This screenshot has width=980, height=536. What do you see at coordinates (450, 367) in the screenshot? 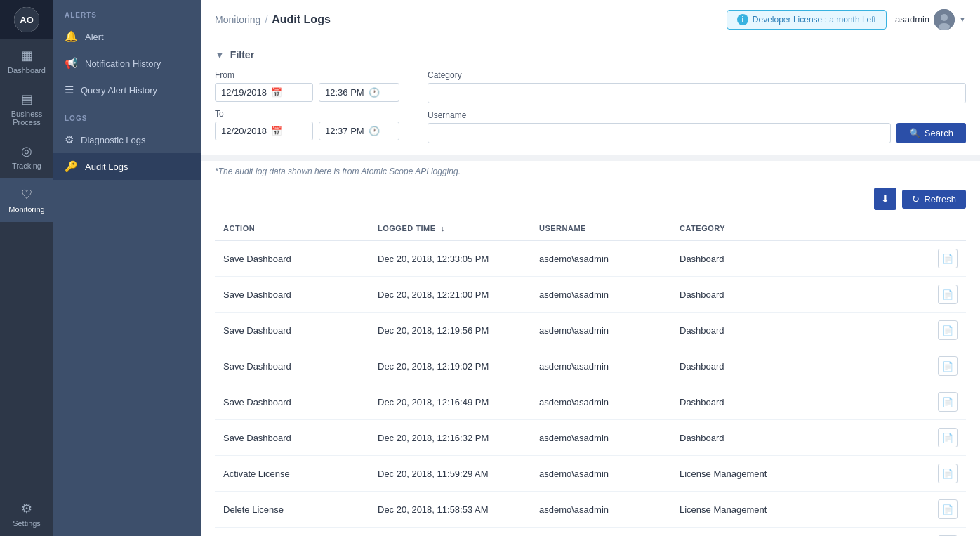
I see `cell-logged-time: Dec 20, 2018, 12:19:02 PM` at bounding box center [450, 367].